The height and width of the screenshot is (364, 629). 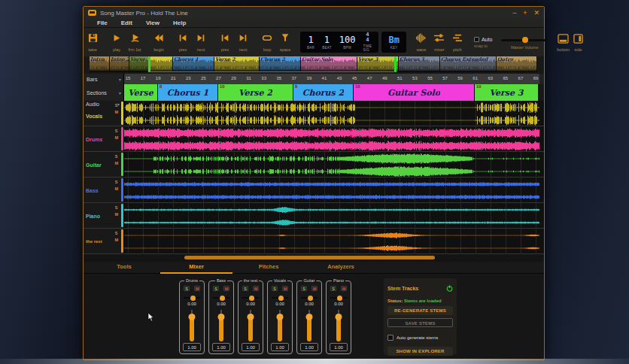 I want to click on menu-item-file: File, so click(x=102, y=23).